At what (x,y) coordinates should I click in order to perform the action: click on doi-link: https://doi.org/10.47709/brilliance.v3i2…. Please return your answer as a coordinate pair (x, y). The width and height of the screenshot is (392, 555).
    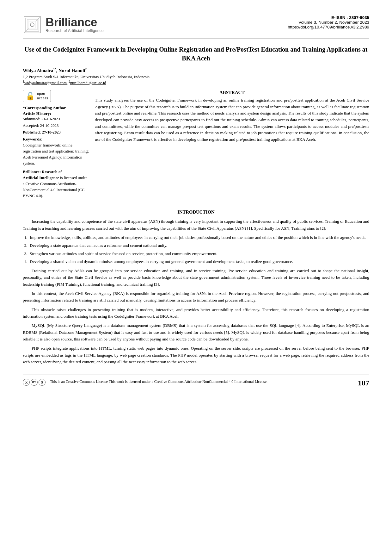
    Looking at the image, I should click on (328, 27).